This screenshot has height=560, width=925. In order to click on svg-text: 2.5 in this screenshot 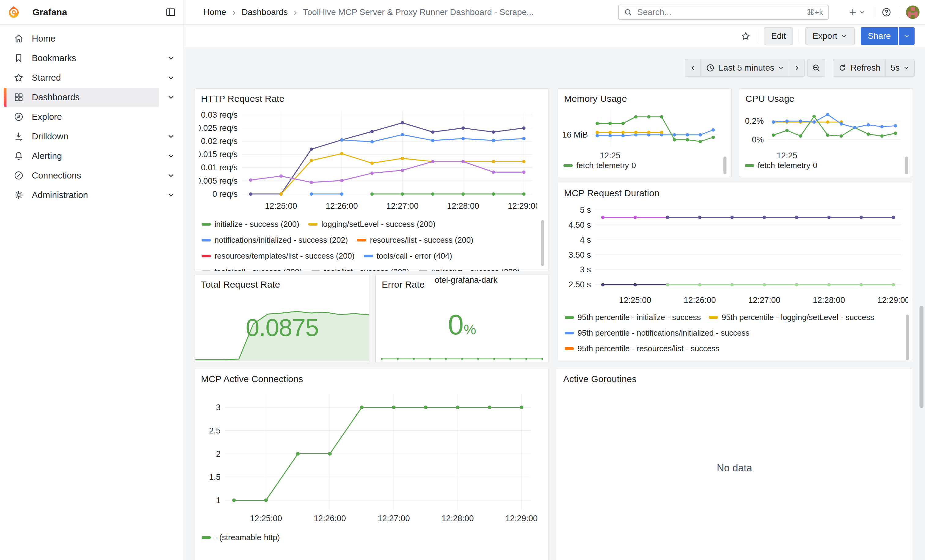, I will do `click(215, 431)`.